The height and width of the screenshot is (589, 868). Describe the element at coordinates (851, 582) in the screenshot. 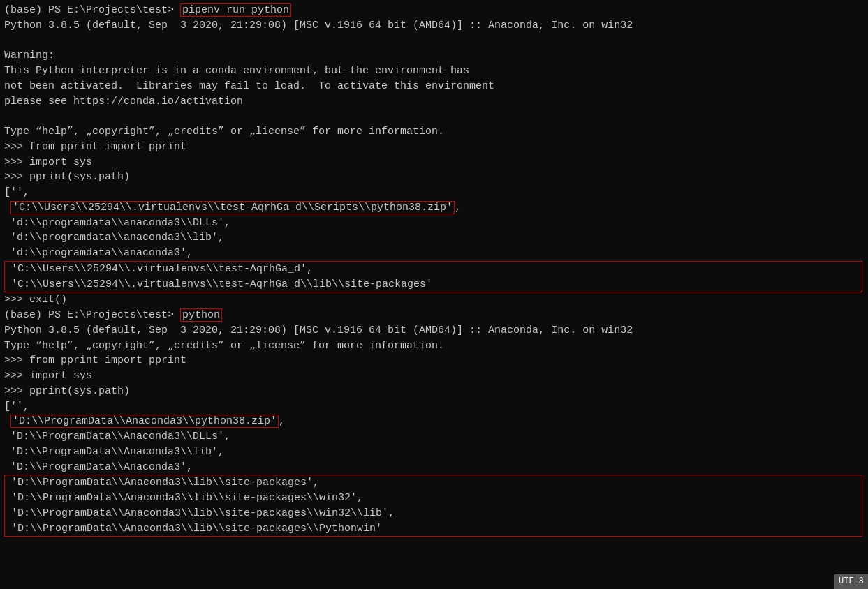

I see `status-bar: UTF-8` at that location.